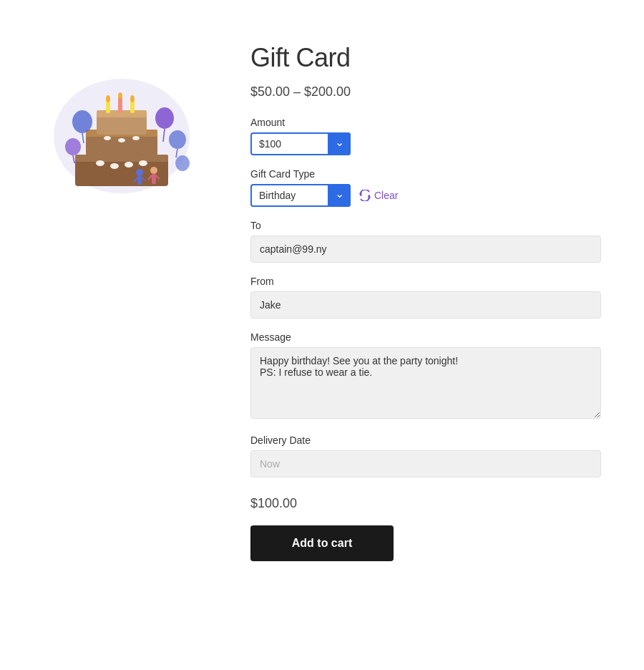  What do you see at coordinates (433, 377) in the screenshot?
I see `message-field-group: Message Happy birthday! See you at the p…` at bounding box center [433, 377].